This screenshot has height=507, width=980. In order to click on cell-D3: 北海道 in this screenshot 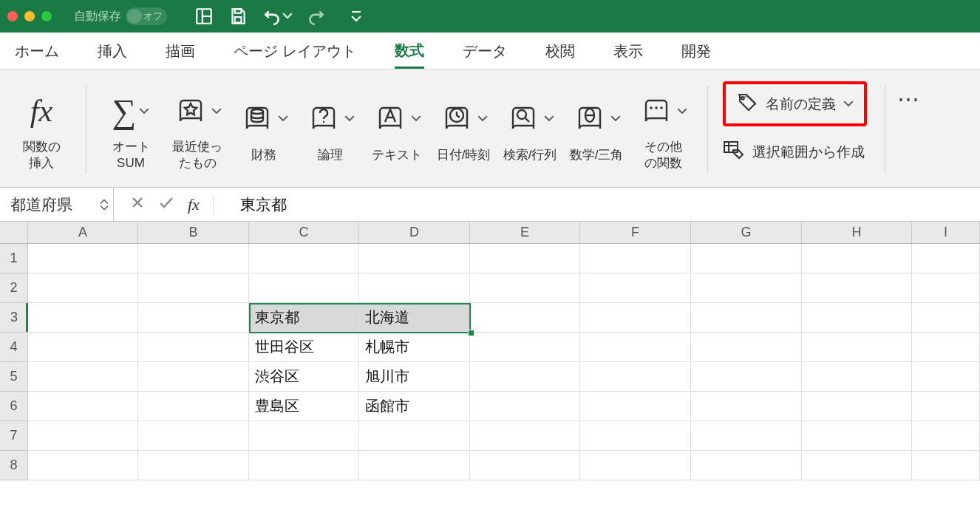, I will do `click(415, 318)`.